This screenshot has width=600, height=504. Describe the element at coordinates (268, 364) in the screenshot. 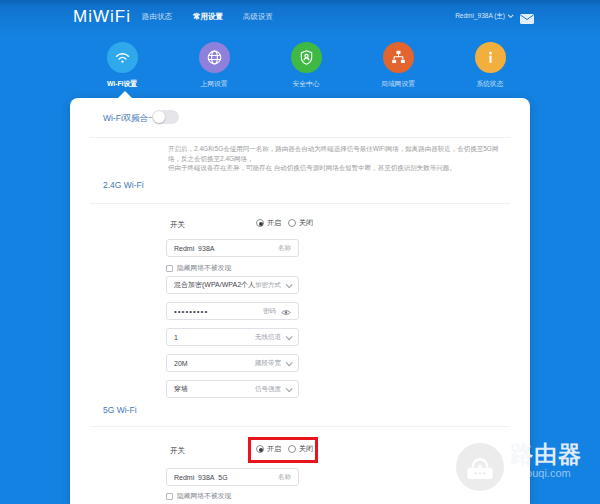

I see `field-label: 频段带宽` at that location.